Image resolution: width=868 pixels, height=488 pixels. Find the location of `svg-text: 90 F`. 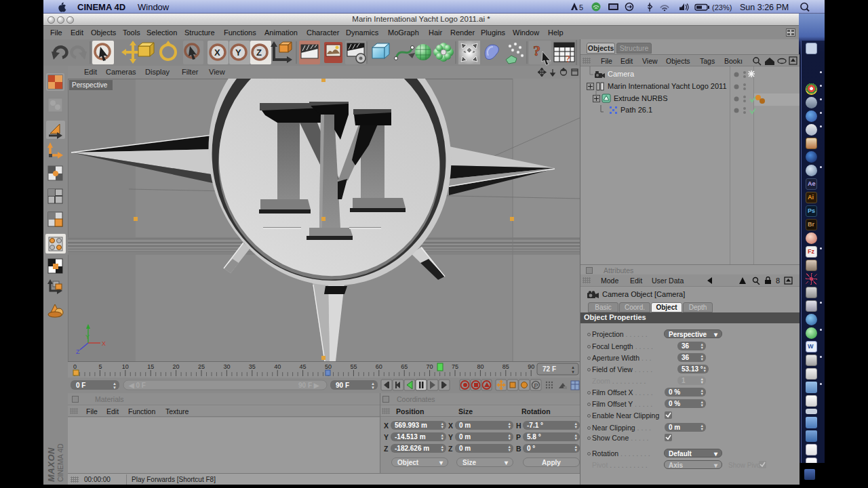

svg-text: 90 F is located at coordinates (342, 385).